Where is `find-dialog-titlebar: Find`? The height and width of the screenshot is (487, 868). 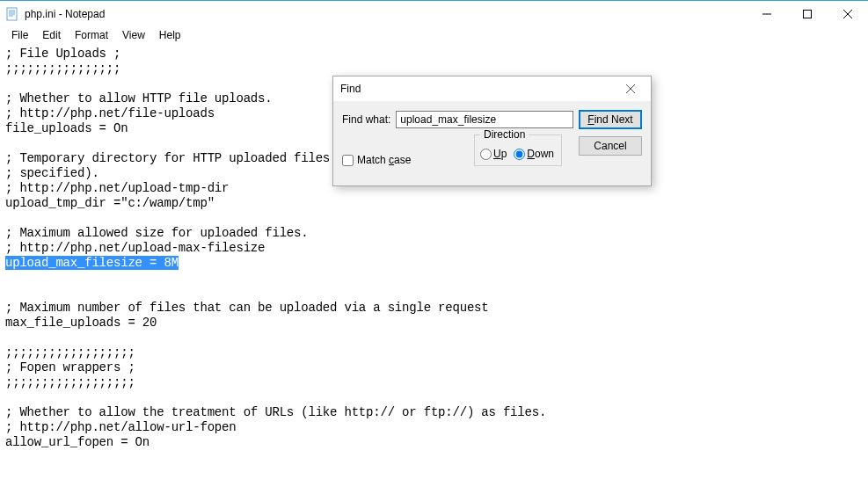 find-dialog-titlebar: Find is located at coordinates (492, 89).